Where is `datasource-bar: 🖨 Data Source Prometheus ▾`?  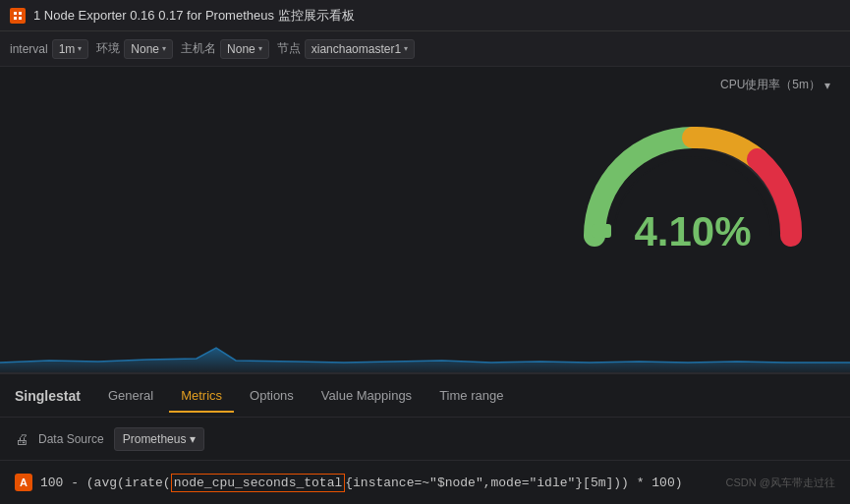
datasource-bar: 🖨 Data Source Prometheus ▾ is located at coordinates (425, 439).